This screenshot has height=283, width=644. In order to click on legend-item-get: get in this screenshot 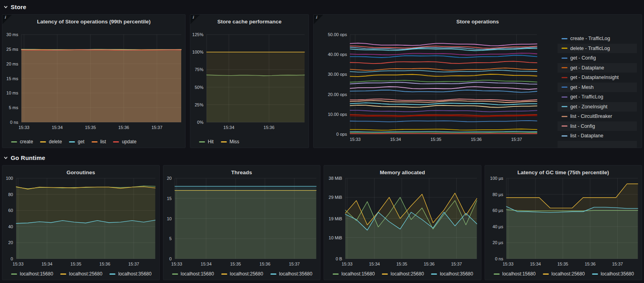, I will do `click(77, 142)`.